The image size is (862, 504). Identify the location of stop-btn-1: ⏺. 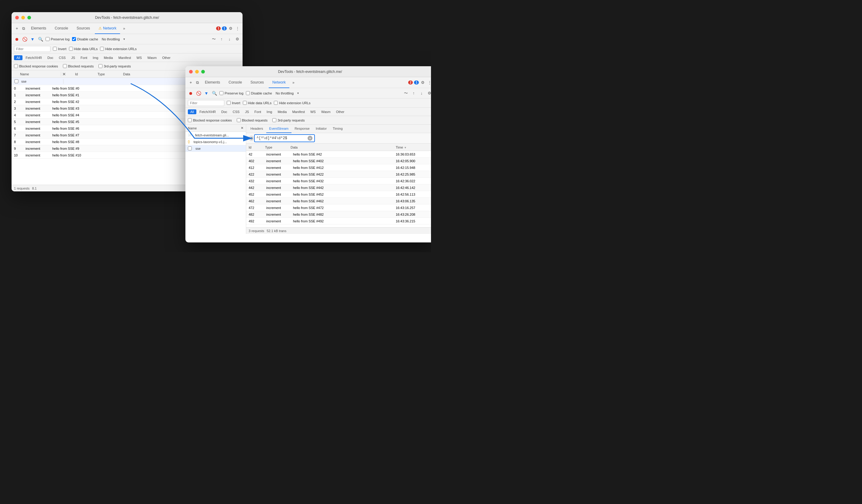
(17, 39).